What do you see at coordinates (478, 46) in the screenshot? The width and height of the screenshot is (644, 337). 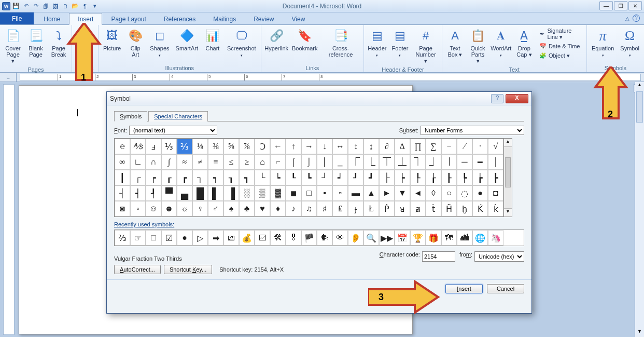 I see `quickparts-button: 📋QuickParts ▾` at bounding box center [478, 46].